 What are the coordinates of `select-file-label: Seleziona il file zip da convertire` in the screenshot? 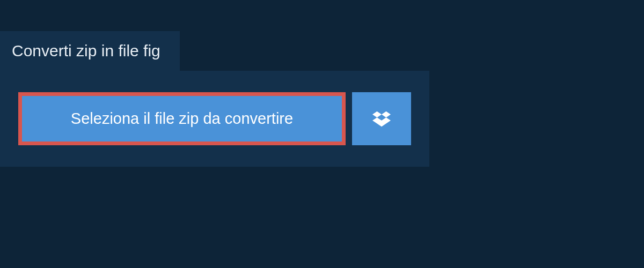 It's located at (182, 119).